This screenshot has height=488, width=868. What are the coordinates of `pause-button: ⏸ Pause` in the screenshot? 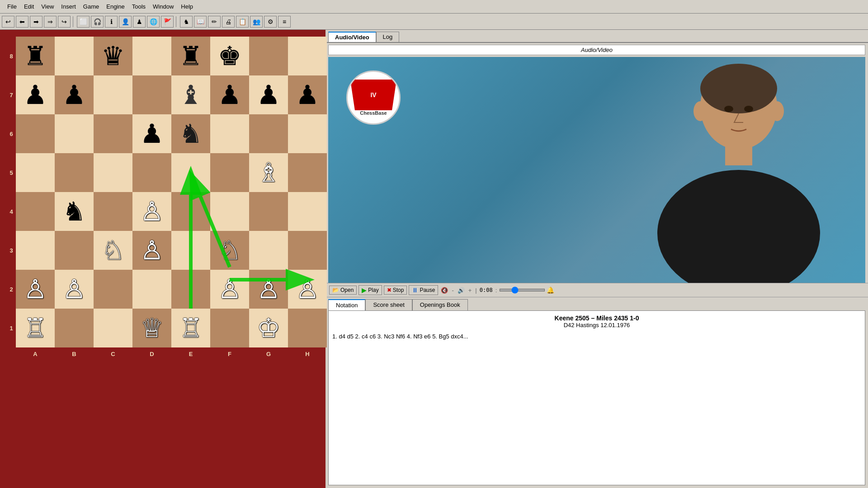 It's located at (423, 290).